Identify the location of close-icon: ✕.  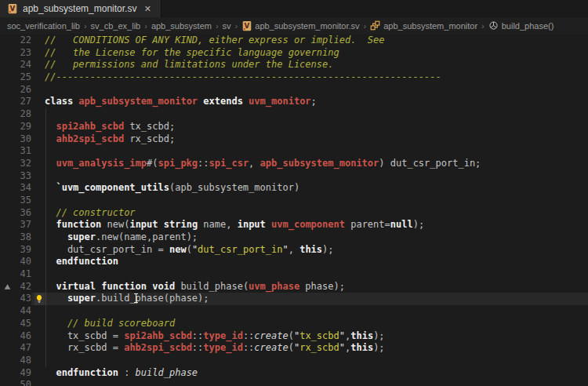
(147, 9).